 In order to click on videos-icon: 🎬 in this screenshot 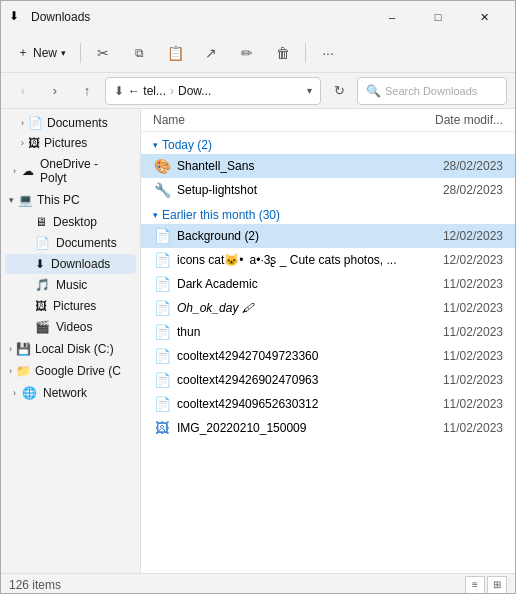, I will do `click(42, 327)`.